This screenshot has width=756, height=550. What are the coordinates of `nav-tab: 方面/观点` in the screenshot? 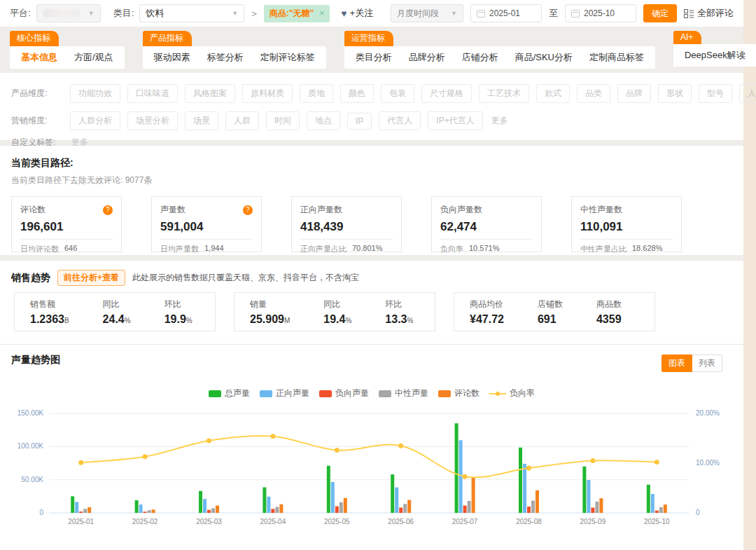 It's located at (94, 57).